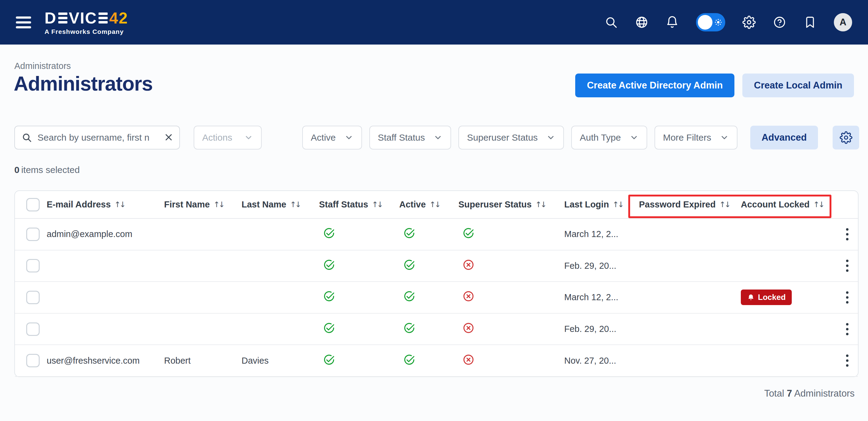  What do you see at coordinates (203, 361) in the screenshot?
I see `cell-first-name: Robert` at bounding box center [203, 361].